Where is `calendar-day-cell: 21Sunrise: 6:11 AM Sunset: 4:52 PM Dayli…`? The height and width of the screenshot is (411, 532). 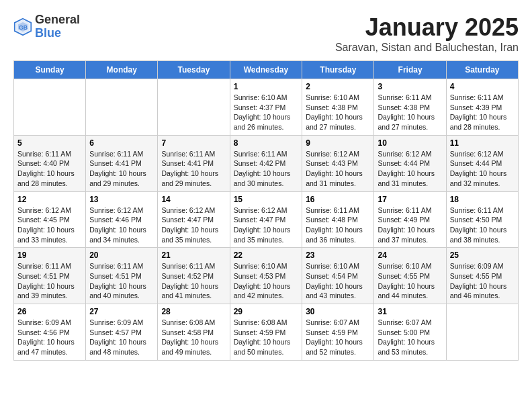
calendar-day-cell: 21Sunrise: 6:11 AM Sunset: 4:52 PM Dayli… is located at coordinates (193, 276).